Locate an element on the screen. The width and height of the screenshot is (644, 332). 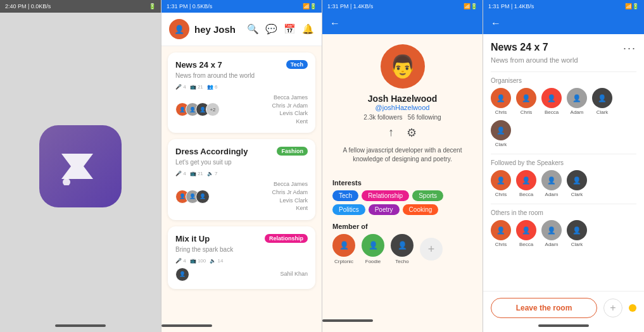
room-stats: 🎤 4📺 100🔈 14 is located at coordinates (242, 261).